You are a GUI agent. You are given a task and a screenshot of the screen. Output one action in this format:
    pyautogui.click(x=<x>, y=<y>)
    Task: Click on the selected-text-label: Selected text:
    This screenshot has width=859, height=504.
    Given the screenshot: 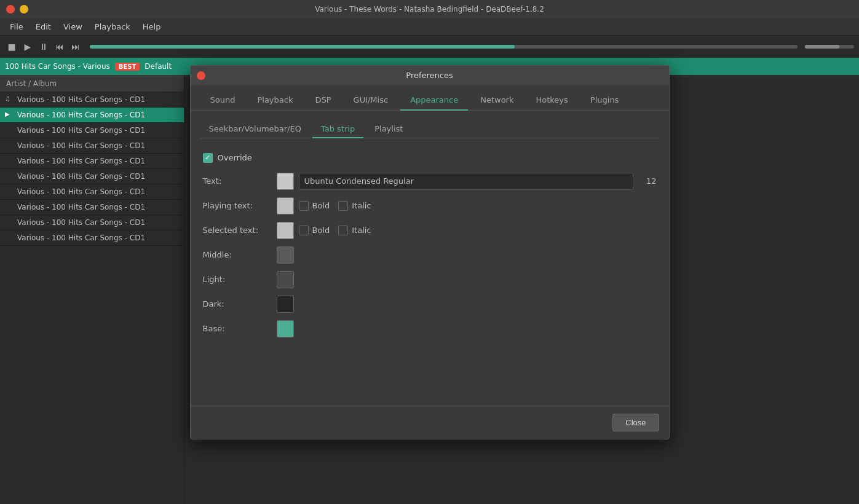 What is the action you would take?
    pyautogui.click(x=240, y=230)
    